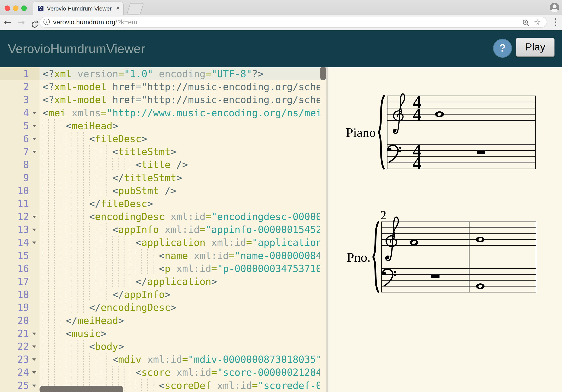  What do you see at coordinates (164, 229) in the screenshot?
I see `code-line: 13<appInfo xml:id="appinfo-0000001545243…` at bounding box center [164, 229].